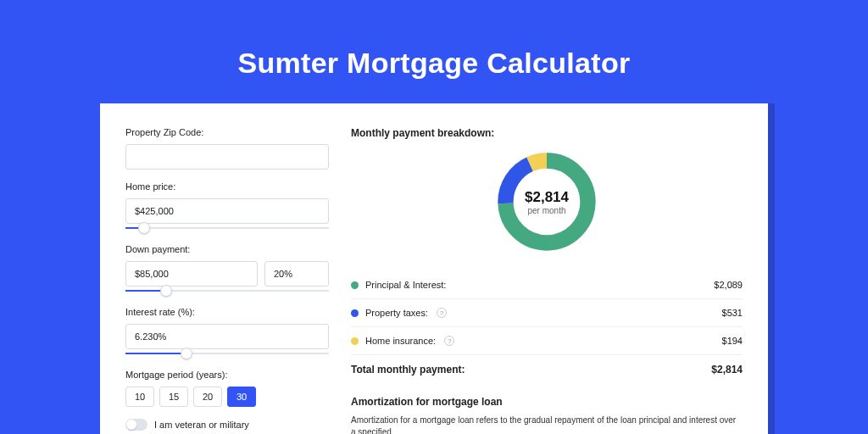 Image resolution: width=868 pixels, height=434 pixels. Describe the element at coordinates (227, 337) in the screenshot. I see `interest-rate-input` at that location.